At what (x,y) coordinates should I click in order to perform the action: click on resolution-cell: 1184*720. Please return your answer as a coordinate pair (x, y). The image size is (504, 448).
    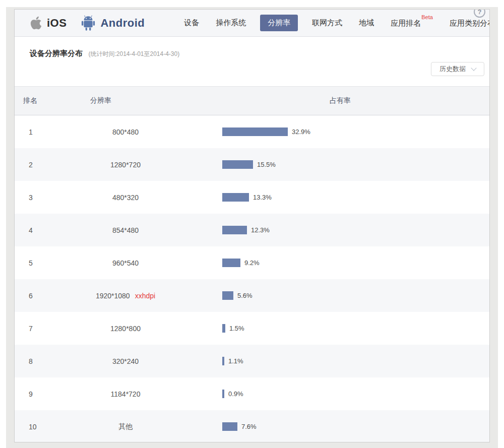
    Looking at the image, I should click on (125, 394).